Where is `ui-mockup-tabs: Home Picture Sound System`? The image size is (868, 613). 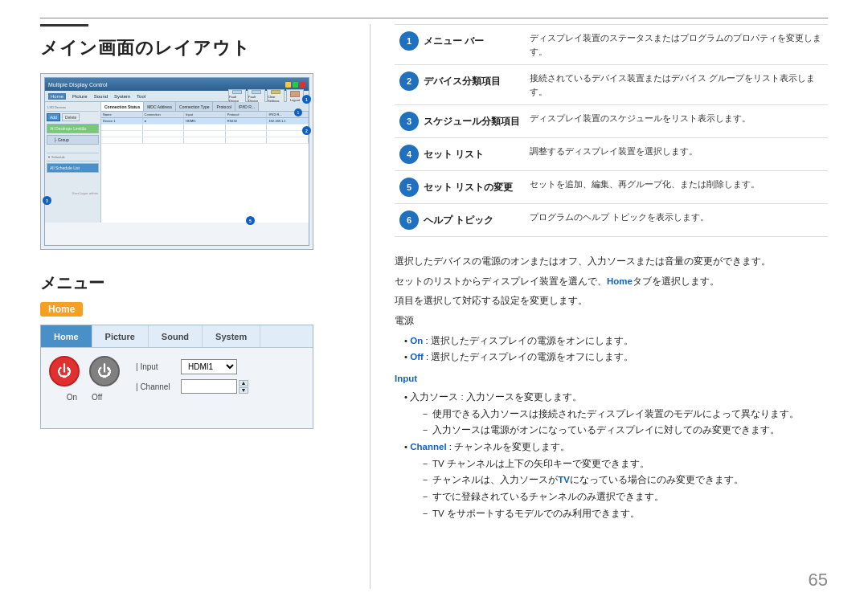
ui-mockup-tabs: Home Picture Sound System is located at coordinates (177, 337).